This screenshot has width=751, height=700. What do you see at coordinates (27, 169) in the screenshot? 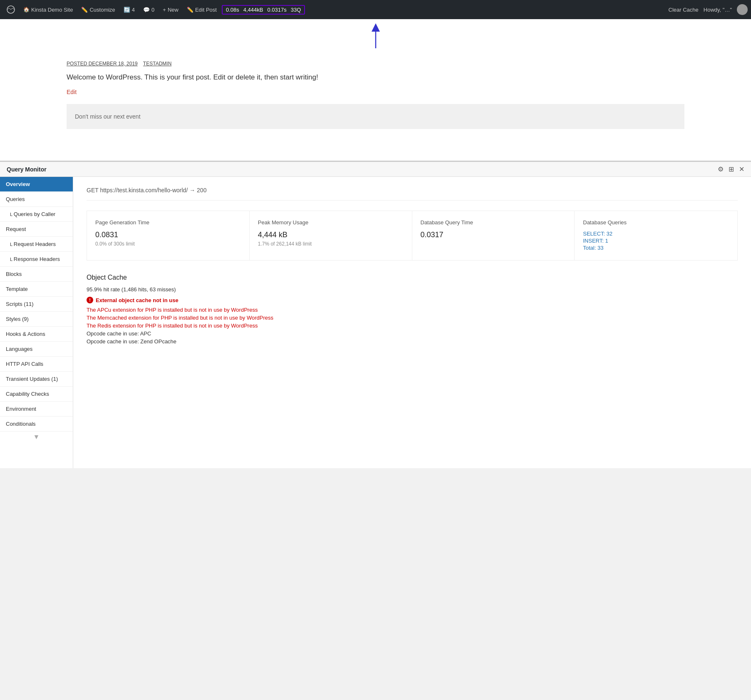
I see `qm-title: Query Monitor` at bounding box center [27, 169].